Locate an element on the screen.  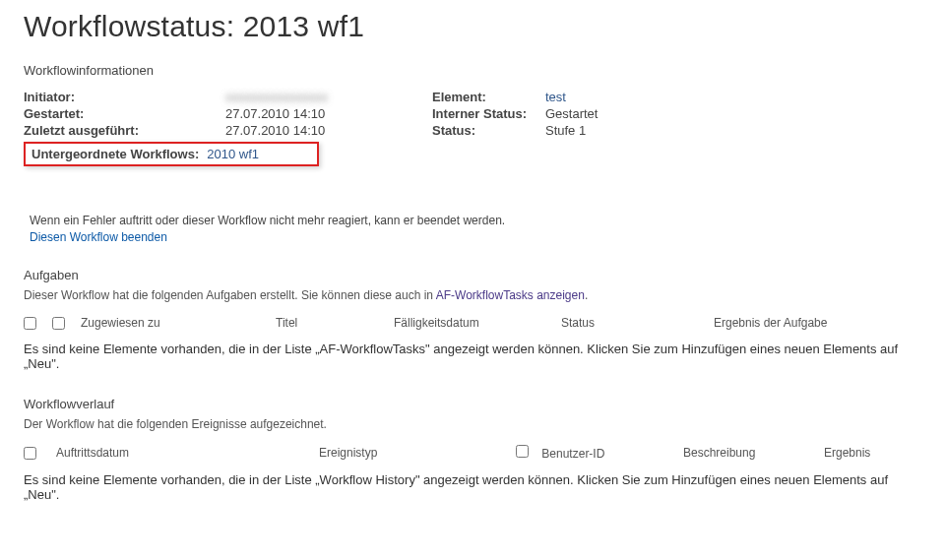
tasks-col-due: Fälligkeitsdatum is located at coordinates (477, 323).